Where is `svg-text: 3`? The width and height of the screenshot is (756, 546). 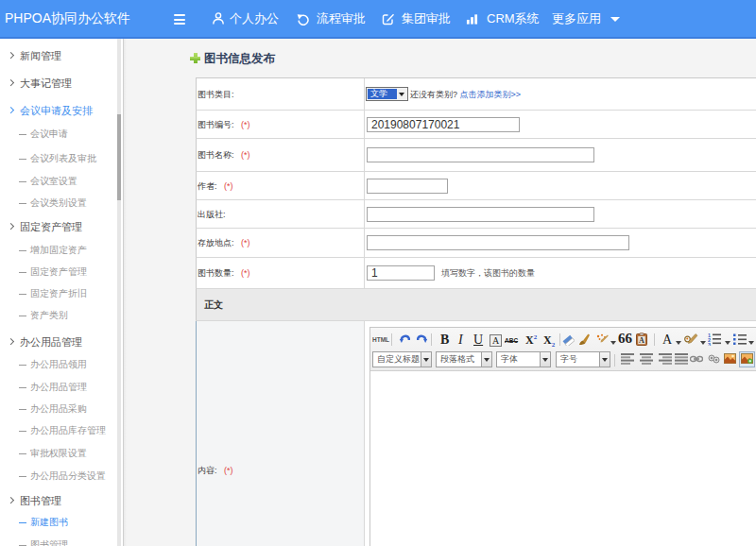 svg-text: 3 is located at coordinates (709, 344).